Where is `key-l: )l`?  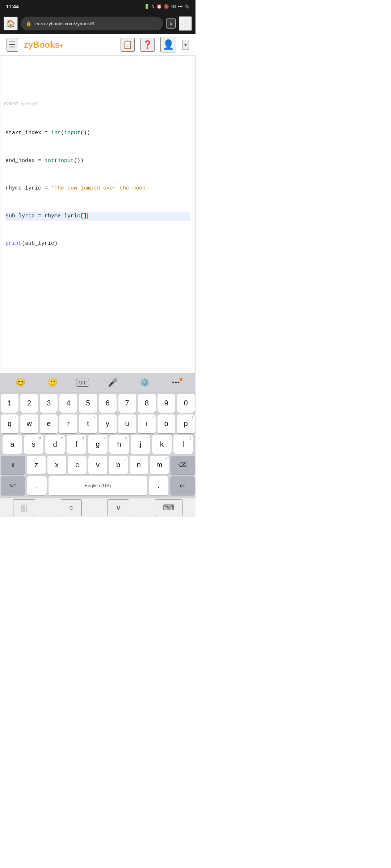 key-l: )l is located at coordinates (183, 444).